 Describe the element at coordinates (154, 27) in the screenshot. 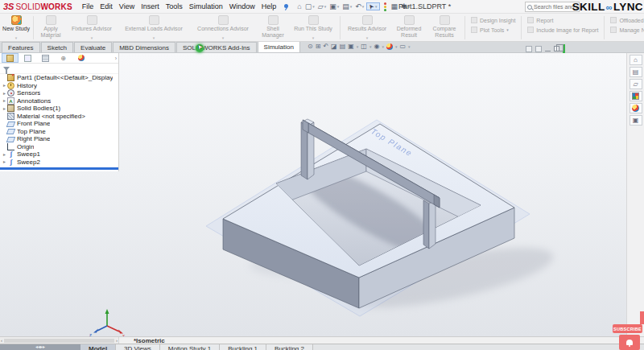

I see `external-loads-advisor-button: External Loads Advisor` at that location.